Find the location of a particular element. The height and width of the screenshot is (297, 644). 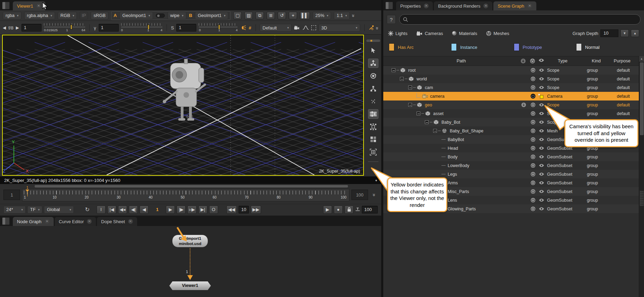

current-frame-display: 1 is located at coordinates (157, 209).